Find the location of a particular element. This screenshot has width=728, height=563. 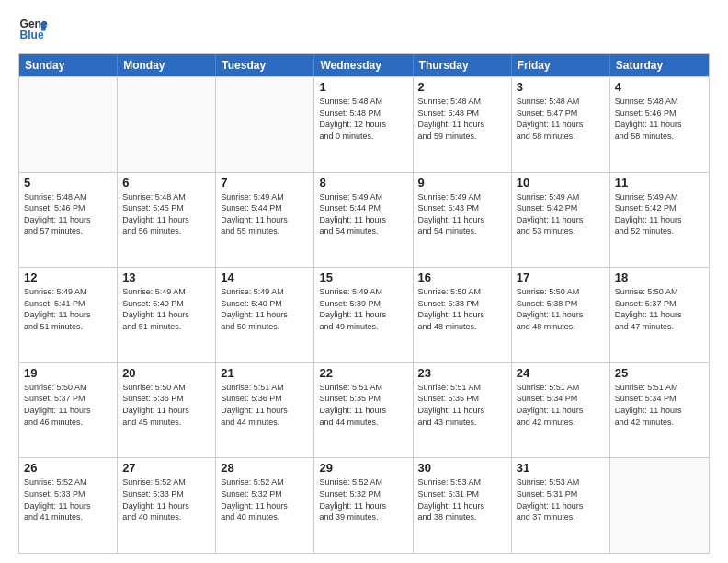

cell-info: Sunrise: 5:50 AM Sunset: 5:36 PM Dayligh… is located at coordinates (166, 405).